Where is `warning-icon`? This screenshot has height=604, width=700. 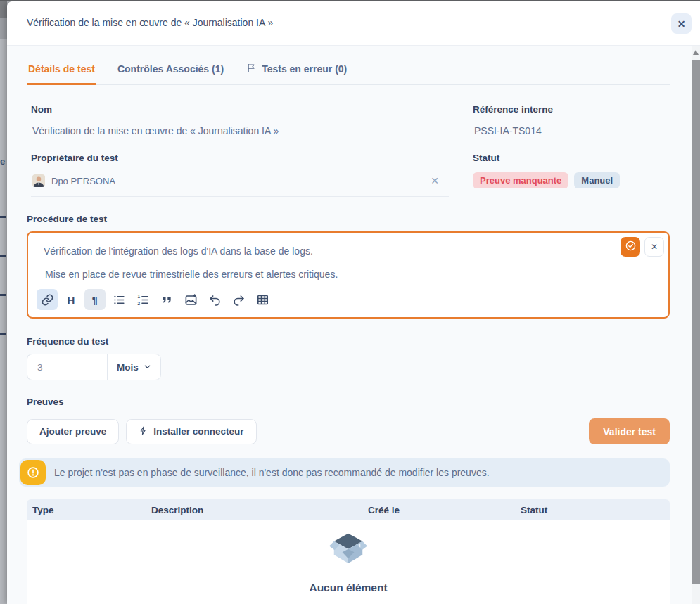
warning-icon is located at coordinates (33, 473).